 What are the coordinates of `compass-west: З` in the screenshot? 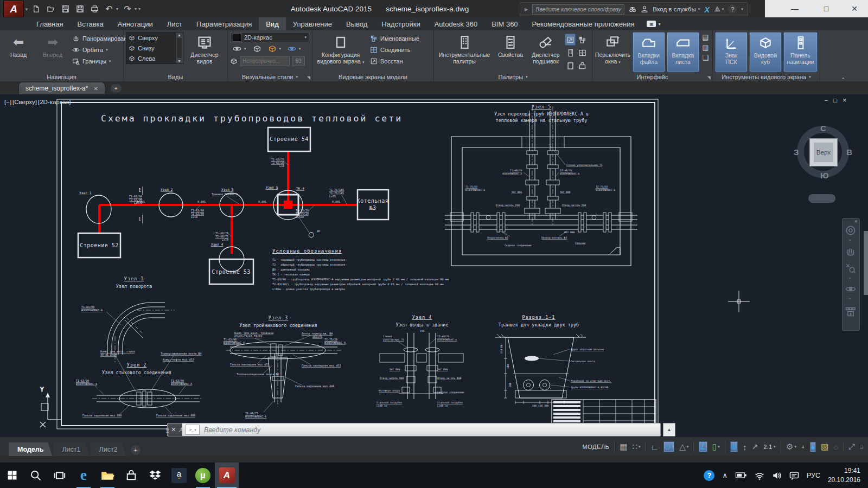 It's located at (796, 152).